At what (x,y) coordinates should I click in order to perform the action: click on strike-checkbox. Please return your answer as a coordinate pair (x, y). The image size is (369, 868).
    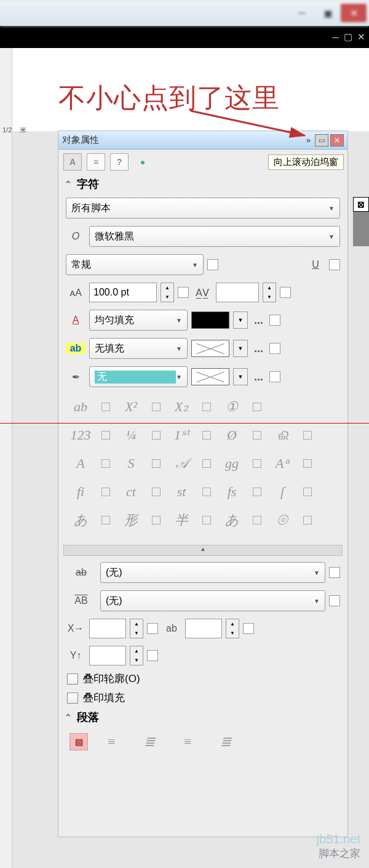
    Looking at the image, I should click on (335, 573).